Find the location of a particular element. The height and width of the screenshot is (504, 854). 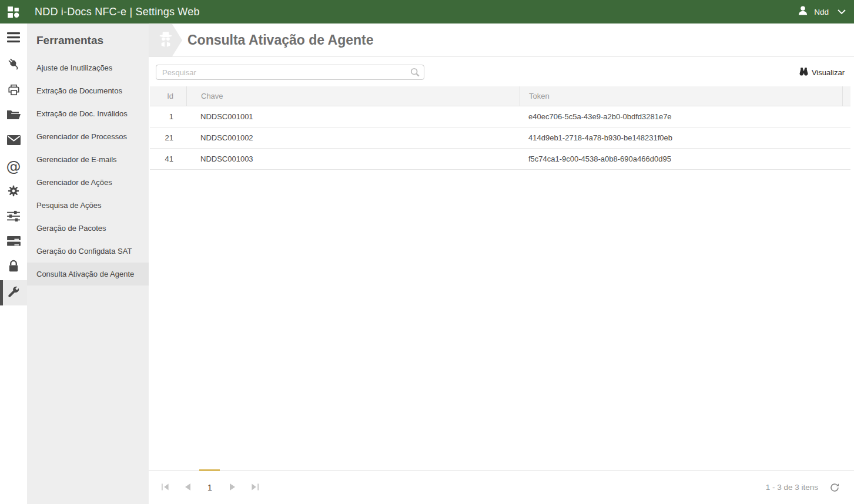

rail-item-servers is located at coordinates (14, 242).